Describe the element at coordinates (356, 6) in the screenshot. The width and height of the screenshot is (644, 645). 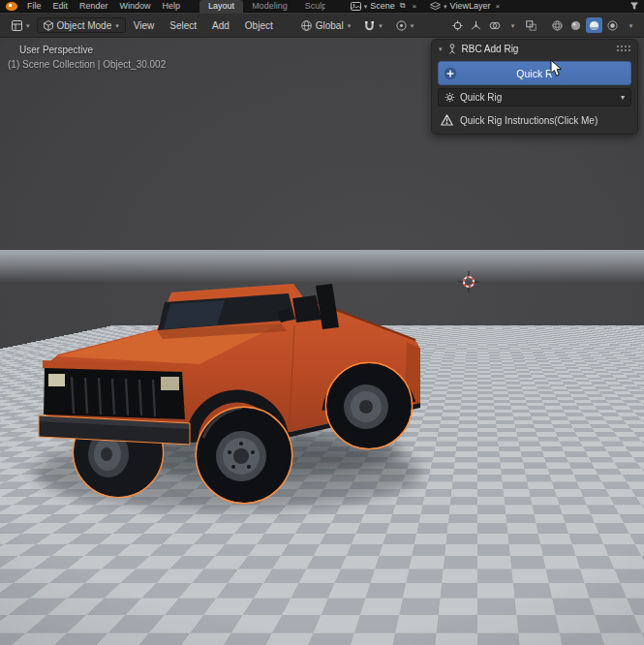
I see `scene-icon` at that location.